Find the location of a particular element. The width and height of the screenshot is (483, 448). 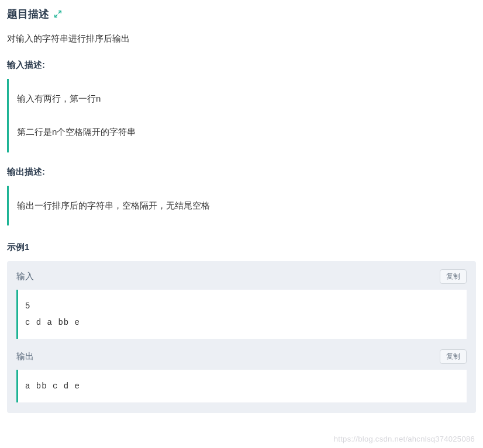

copy-input-button: 复制 is located at coordinates (453, 277).